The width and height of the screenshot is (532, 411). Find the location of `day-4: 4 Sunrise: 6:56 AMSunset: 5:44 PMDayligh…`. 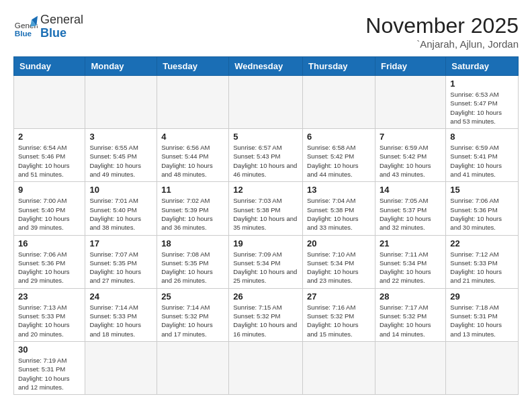

day-4: 4 Sunrise: 6:56 AMSunset: 5:44 PMDayligh… is located at coordinates (193, 156).